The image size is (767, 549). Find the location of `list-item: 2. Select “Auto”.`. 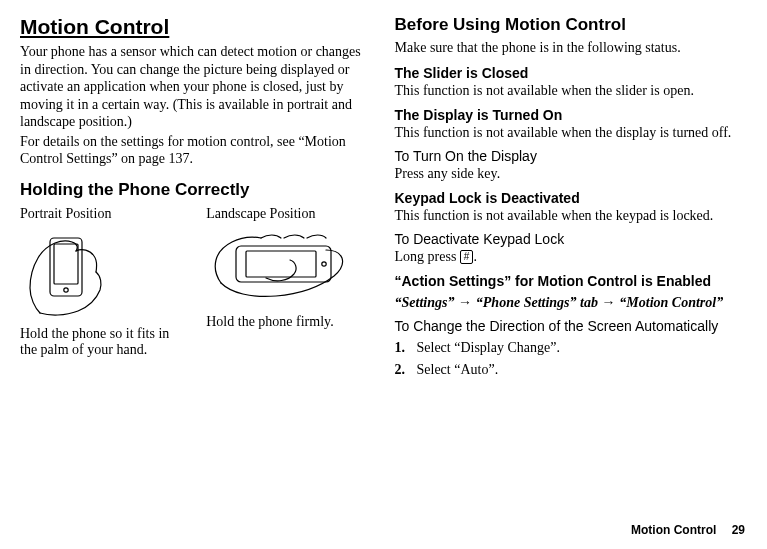

list-item: 2. Select “Auto”. is located at coordinates (572, 370).